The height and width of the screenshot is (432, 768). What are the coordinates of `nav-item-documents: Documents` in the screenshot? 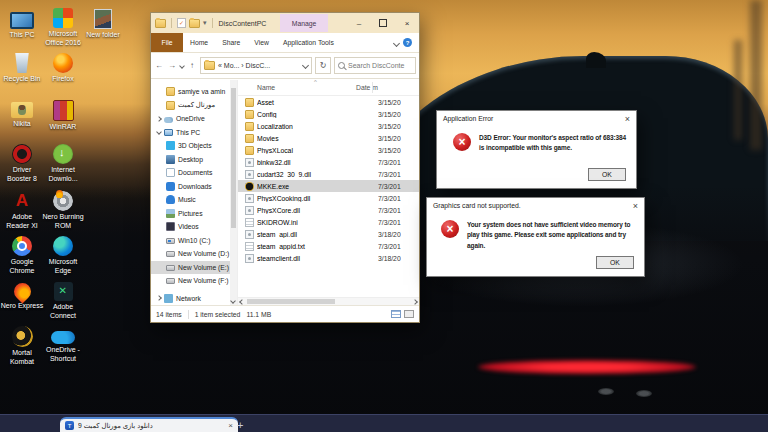 It's located at (194, 173).